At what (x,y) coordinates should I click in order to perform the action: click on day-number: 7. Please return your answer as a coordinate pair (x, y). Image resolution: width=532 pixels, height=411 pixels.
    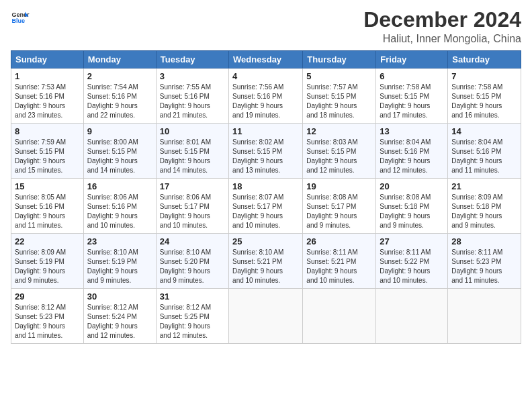
    Looking at the image, I should click on (484, 77).